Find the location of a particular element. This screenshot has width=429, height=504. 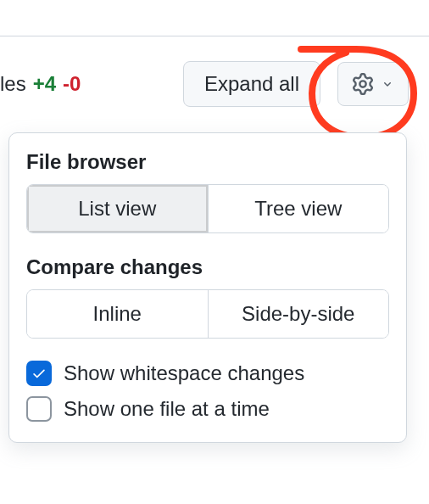

whitespace-checkbox-row: Show whitespace changes is located at coordinates (208, 373).